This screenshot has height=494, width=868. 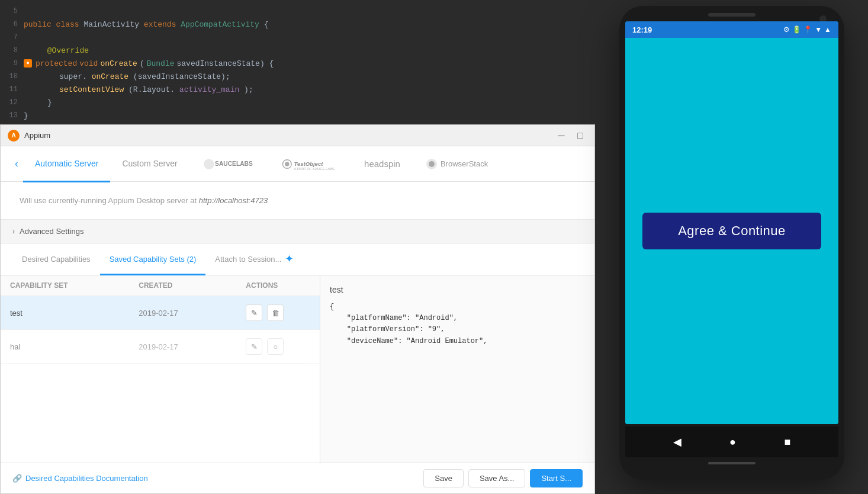 I want to click on bottom-bar: 🔗 Desired Capabilities Documentation Sav…, so click(x=297, y=478).